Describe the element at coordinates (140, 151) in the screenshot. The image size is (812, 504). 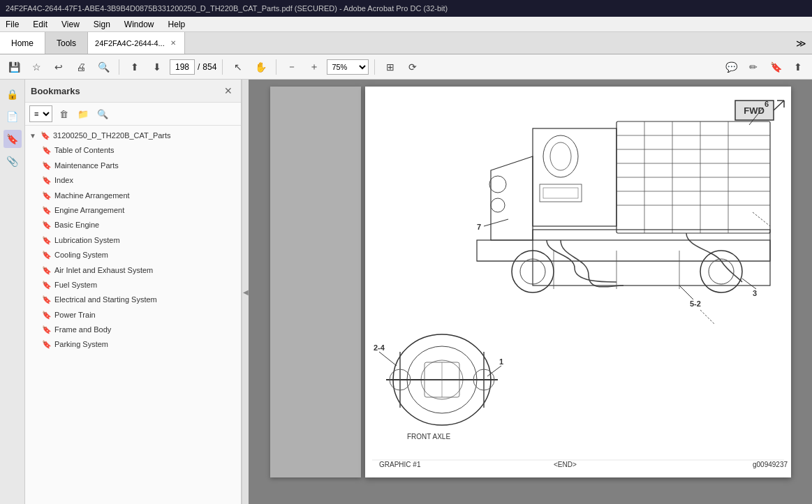
I see `bookmark-table-of-contents: 🔖 Table of Contents` at that location.